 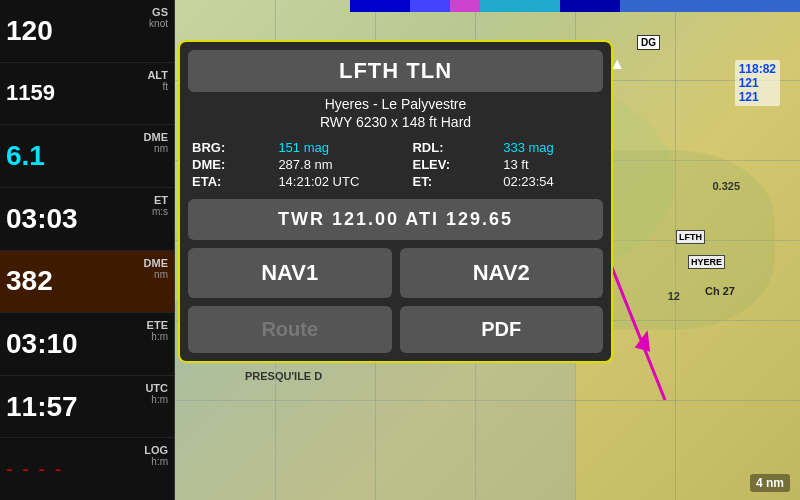 What do you see at coordinates (158, 24) in the screenshot?
I see `gs-label-unit: knot` at bounding box center [158, 24].